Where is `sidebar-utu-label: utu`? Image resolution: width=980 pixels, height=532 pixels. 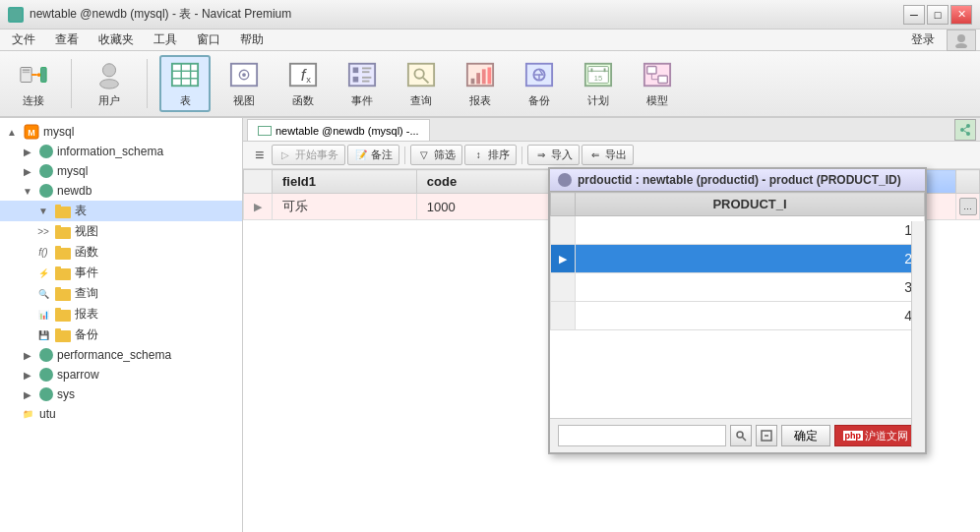 sidebar-utu-label: utu is located at coordinates (47, 414).